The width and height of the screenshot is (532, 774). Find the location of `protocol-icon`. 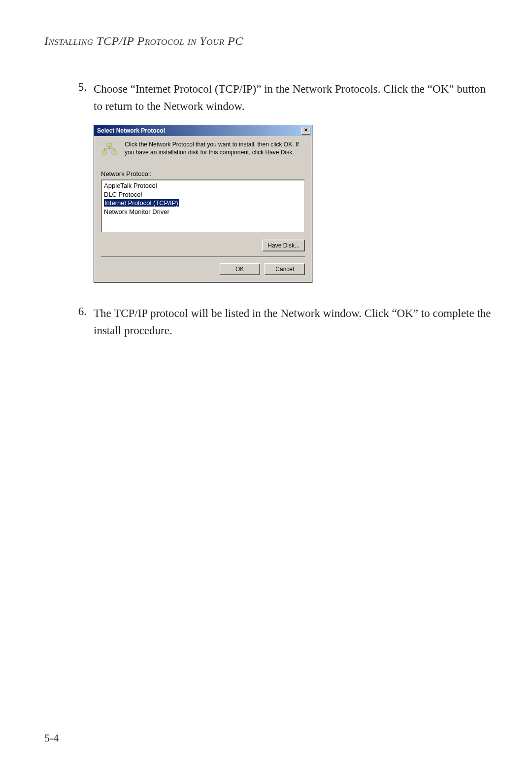

protocol-icon is located at coordinates (109, 149).